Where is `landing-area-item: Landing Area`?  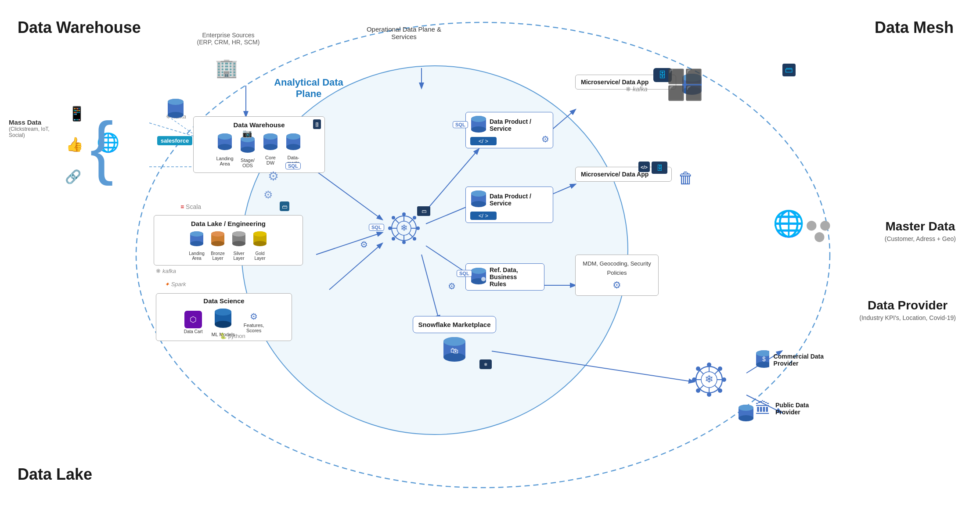 landing-area-item: Landing Area is located at coordinates (225, 150).